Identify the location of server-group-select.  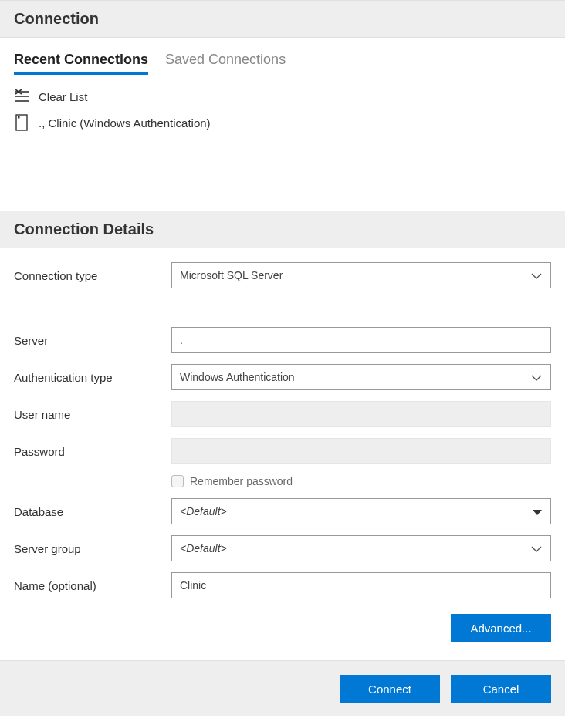
(361, 548).